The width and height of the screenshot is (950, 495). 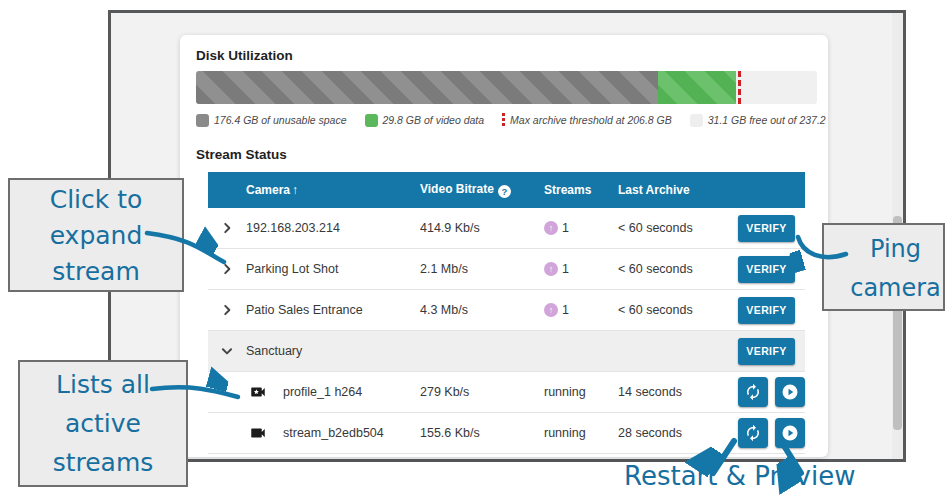 What do you see at coordinates (482, 392) in the screenshot?
I see `stream-bitrate: 279 Kb/s` at bounding box center [482, 392].